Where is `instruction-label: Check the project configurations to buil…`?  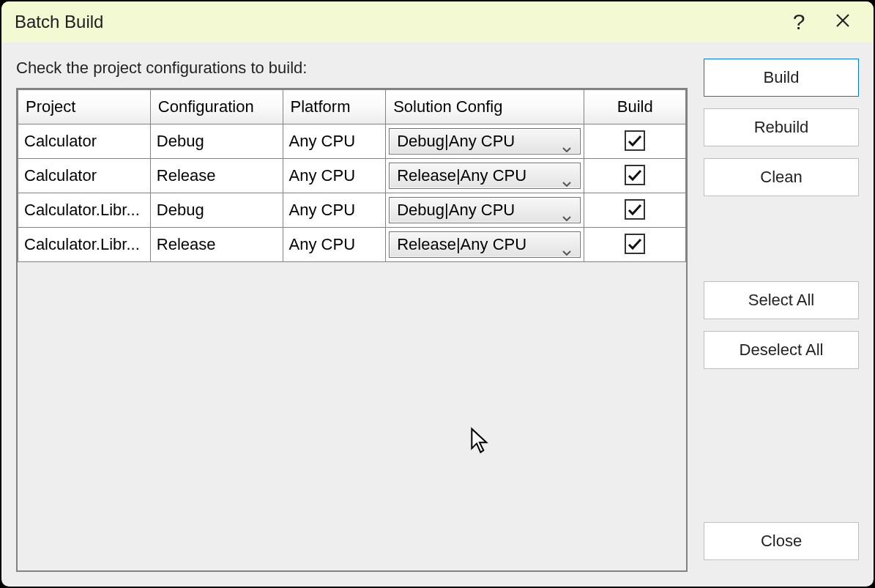 instruction-label: Check the project configurations to buil… is located at coordinates (351, 68).